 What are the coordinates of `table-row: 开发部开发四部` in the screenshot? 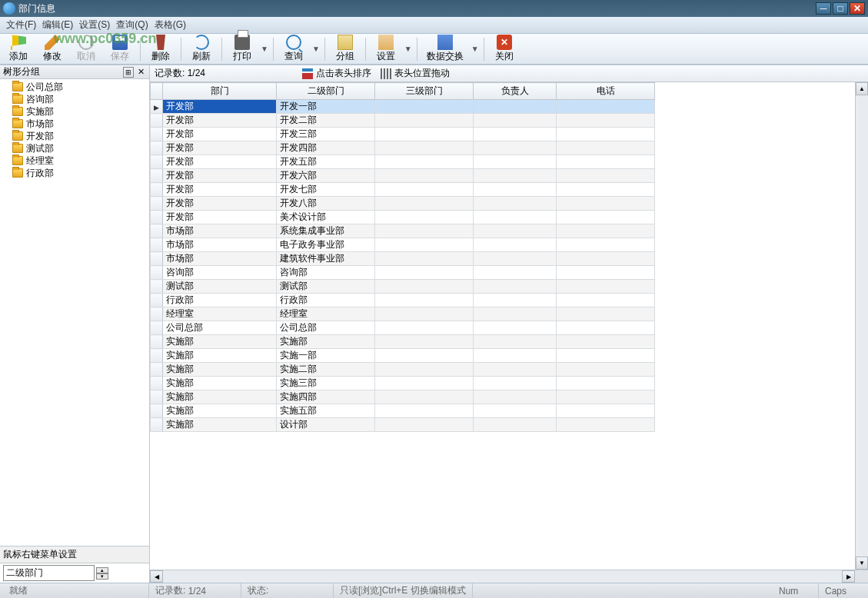 It's located at (403, 148).